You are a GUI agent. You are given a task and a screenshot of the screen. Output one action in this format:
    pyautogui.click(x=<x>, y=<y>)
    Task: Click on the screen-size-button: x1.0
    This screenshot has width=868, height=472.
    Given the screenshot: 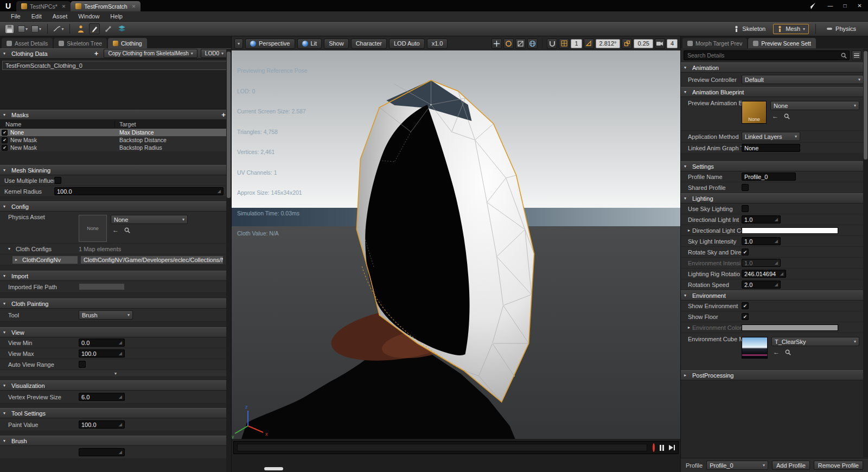 What is the action you would take?
    pyautogui.click(x=437, y=43)
    